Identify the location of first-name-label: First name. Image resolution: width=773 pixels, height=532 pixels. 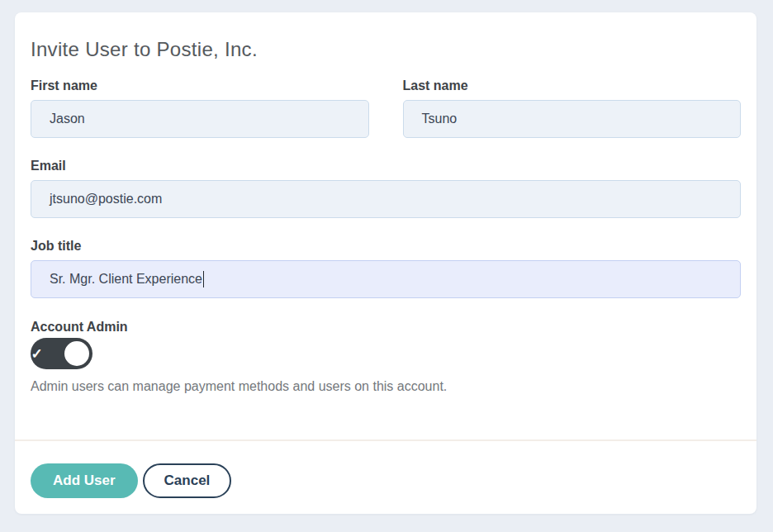
(200, 86).